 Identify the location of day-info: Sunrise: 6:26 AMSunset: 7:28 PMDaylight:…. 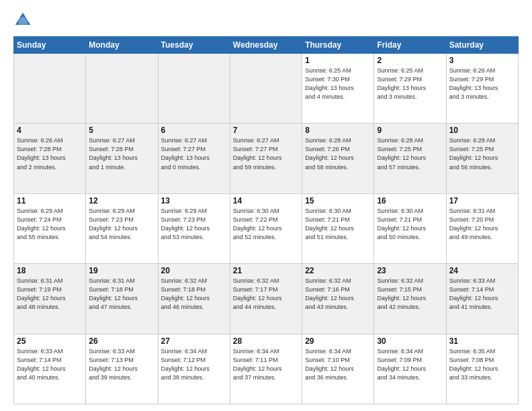
(50, 154).